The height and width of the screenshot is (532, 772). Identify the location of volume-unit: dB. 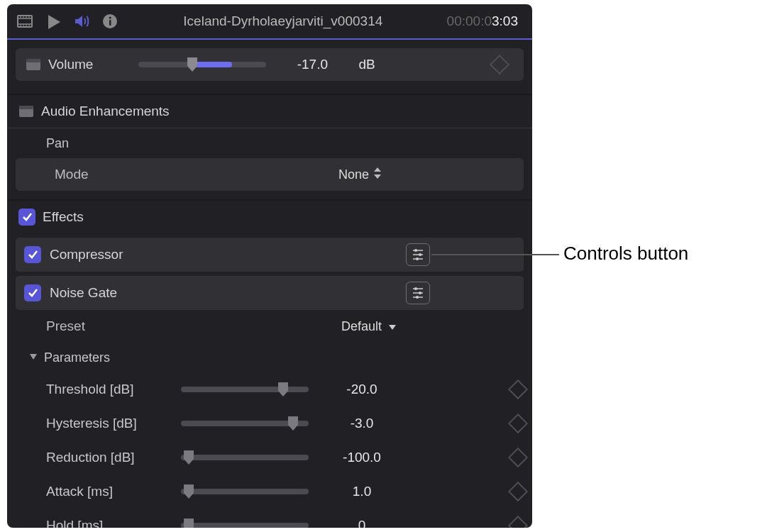
(373, 65).